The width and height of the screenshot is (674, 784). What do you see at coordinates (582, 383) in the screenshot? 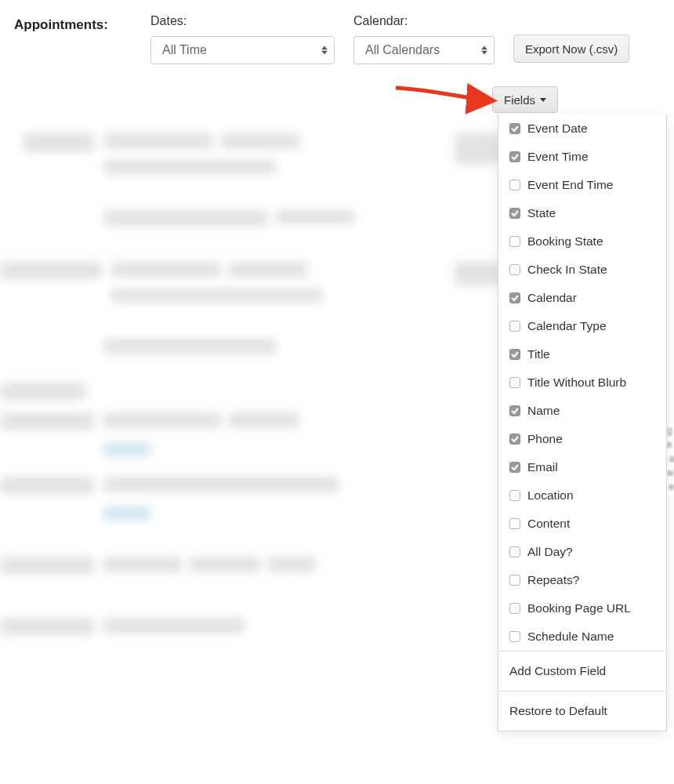
I see `field-option: Title Without Blurb` at bounding box center [582, 383].